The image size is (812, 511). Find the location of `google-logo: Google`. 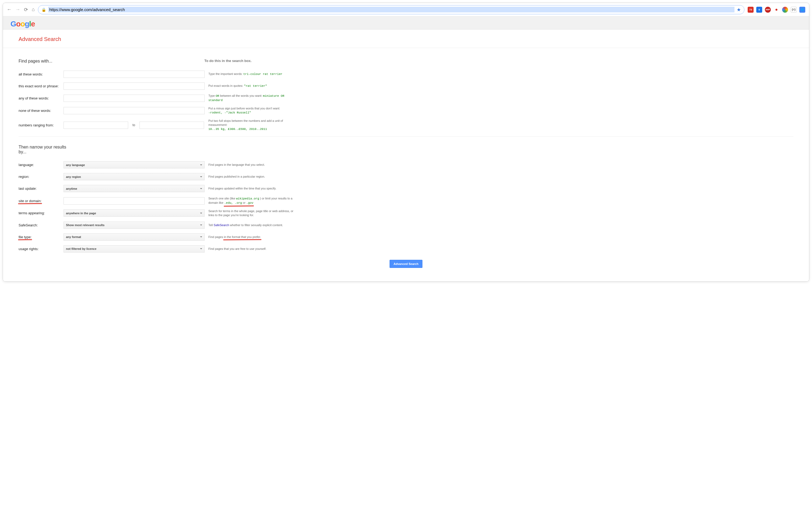

google-logo: Google is located at coordinates (406, 24).